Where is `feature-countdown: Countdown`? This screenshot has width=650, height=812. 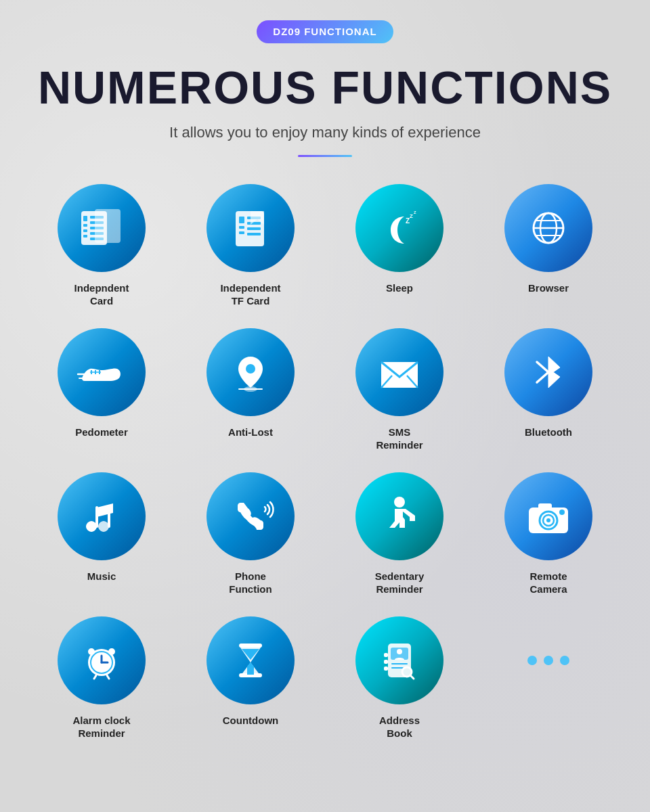
feature-countdown: Countdown is located at coordinates (251, 678).